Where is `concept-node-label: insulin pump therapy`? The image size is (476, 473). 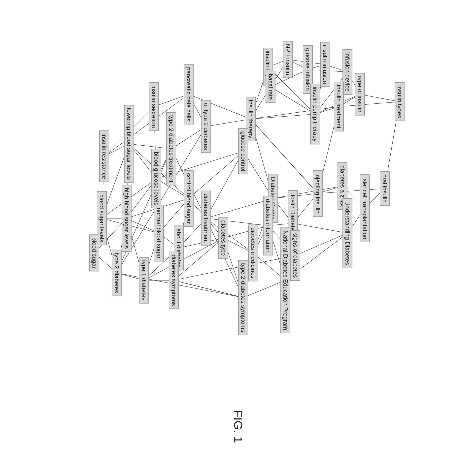
concept-node-label: insulin pump therapy is located at coordinates (315, 114).